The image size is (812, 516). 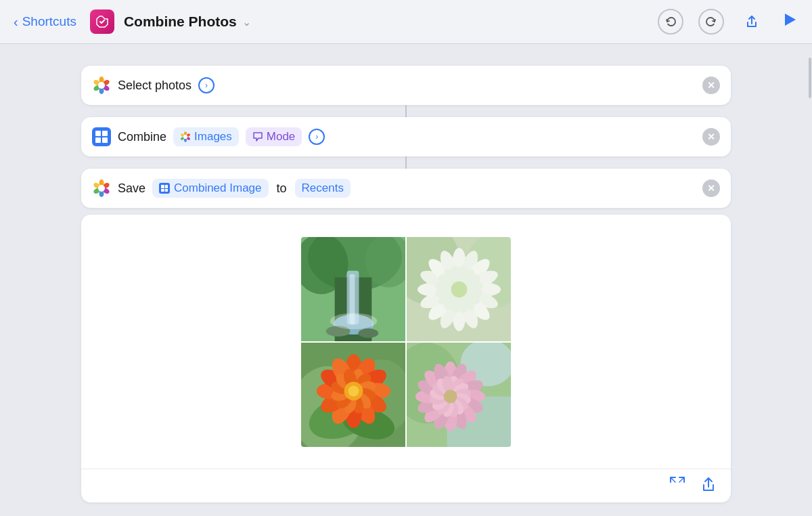 I want to click on combine-inner: Combine Images, so click(x=397, y=137).